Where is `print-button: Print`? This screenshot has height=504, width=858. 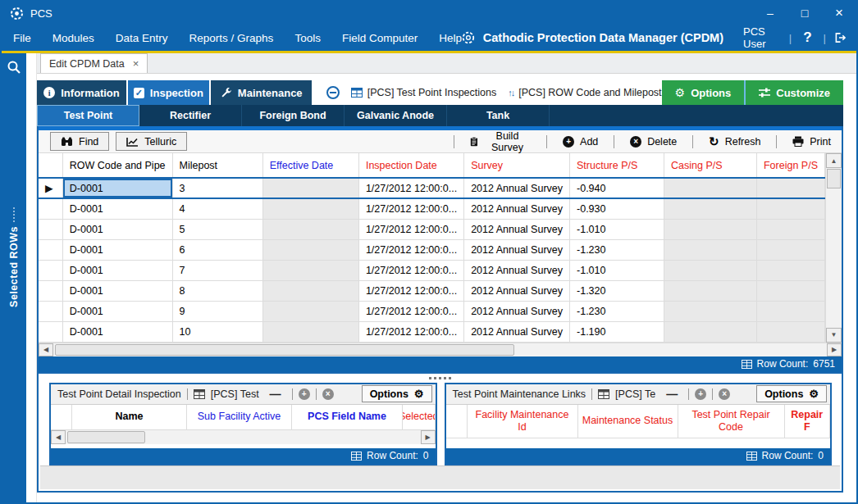 print-button: Print is located at coordinates (812, 141).